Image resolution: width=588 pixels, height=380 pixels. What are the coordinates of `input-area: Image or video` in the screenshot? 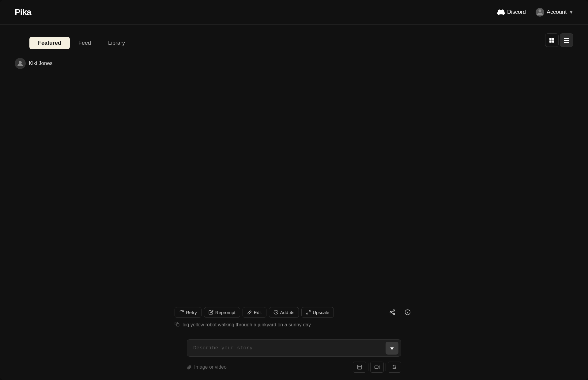 It's located at (294, 356).